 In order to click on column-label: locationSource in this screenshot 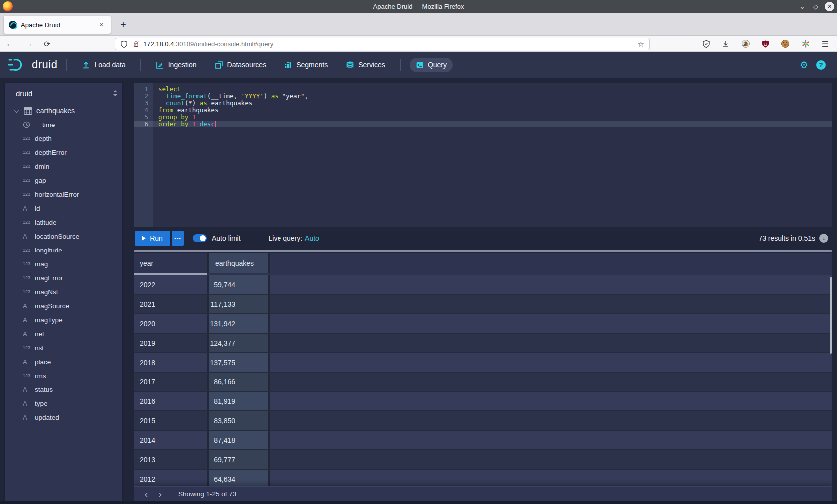, I will do `click(57, 236)`.